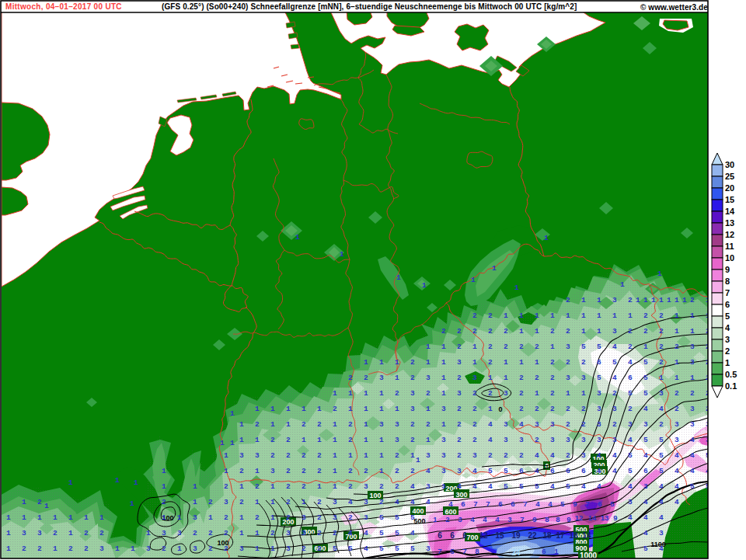  I want to click on svg-text: 17, so click(560, 536).